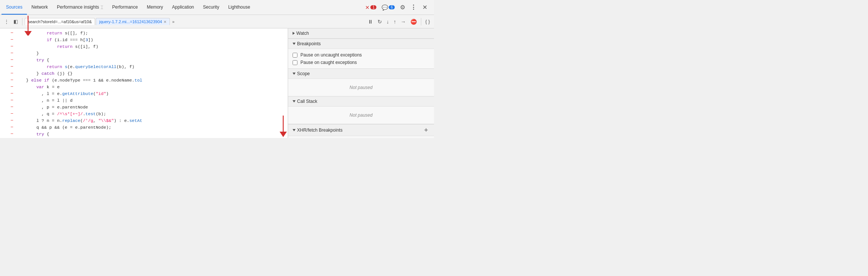 The width and height of the screenshot is (868, 276). What do you see at coordinates (403, 7) in the screenshot?
I see `settings-button: ⚙` at bounding box center [403, 7].